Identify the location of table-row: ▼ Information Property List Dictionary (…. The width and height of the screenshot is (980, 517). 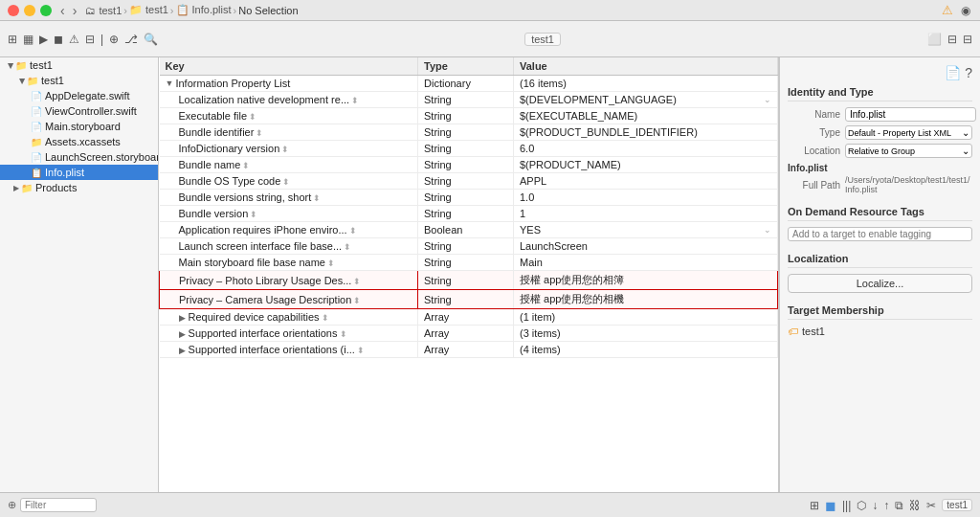
(469, 84).